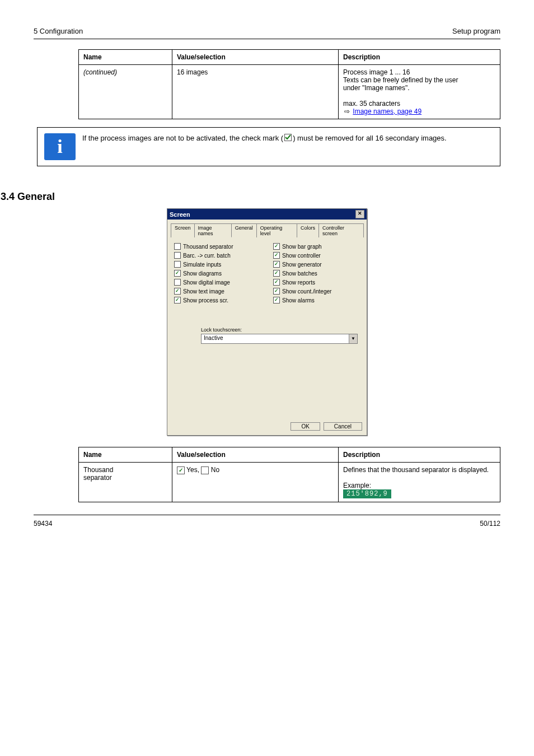  I want to click on checkbox-label: Show bar graph, so click(302, 246).